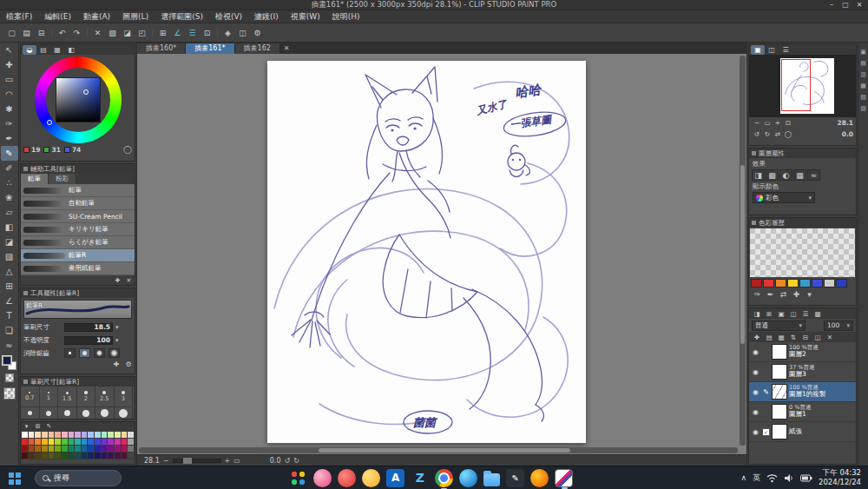  Describe the element at coordinates (491, 479) in the screenshot. I see `file-explorer-icon` at that location.